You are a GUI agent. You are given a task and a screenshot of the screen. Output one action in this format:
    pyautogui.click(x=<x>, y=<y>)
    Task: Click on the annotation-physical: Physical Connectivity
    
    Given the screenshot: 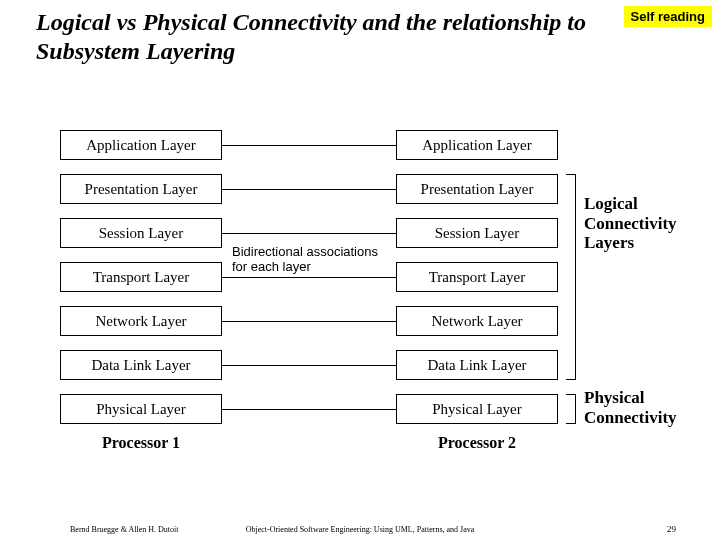 What is the action you would take?
    pyautogui.click(x=649, y=408)
    